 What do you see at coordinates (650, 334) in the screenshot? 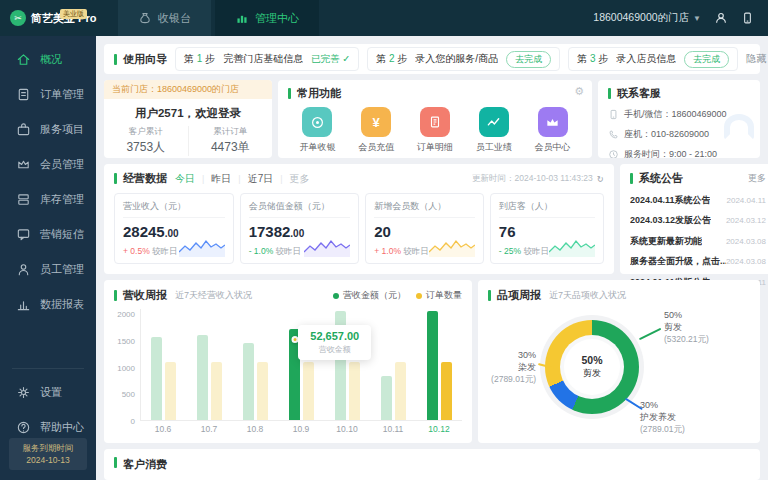
I see `leader-line` at bounding box center [650, 334].